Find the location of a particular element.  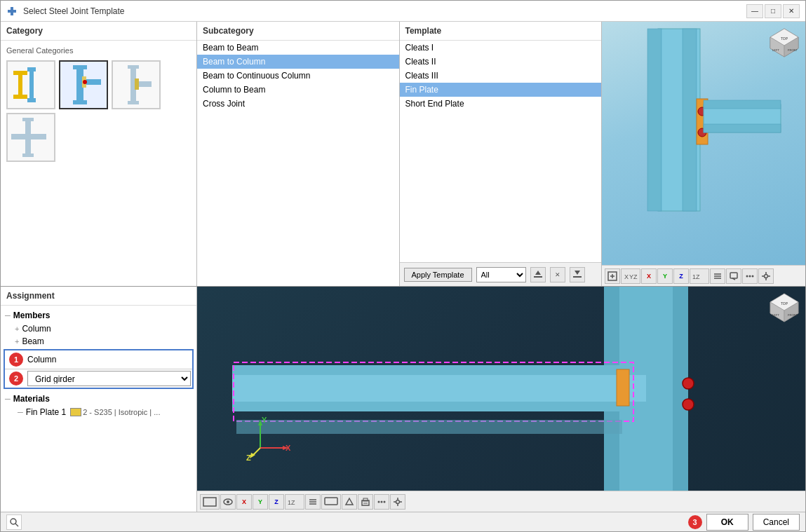

subcategory-item-column-to-beam: Column to Beam is located at coordinates (298, 90).